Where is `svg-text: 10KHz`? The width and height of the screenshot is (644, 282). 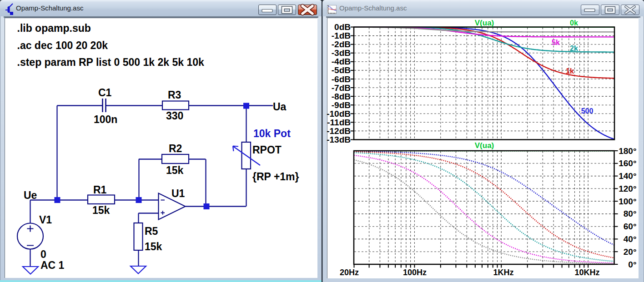 svg-text: 10KHz is located at coordinates (587, 272).